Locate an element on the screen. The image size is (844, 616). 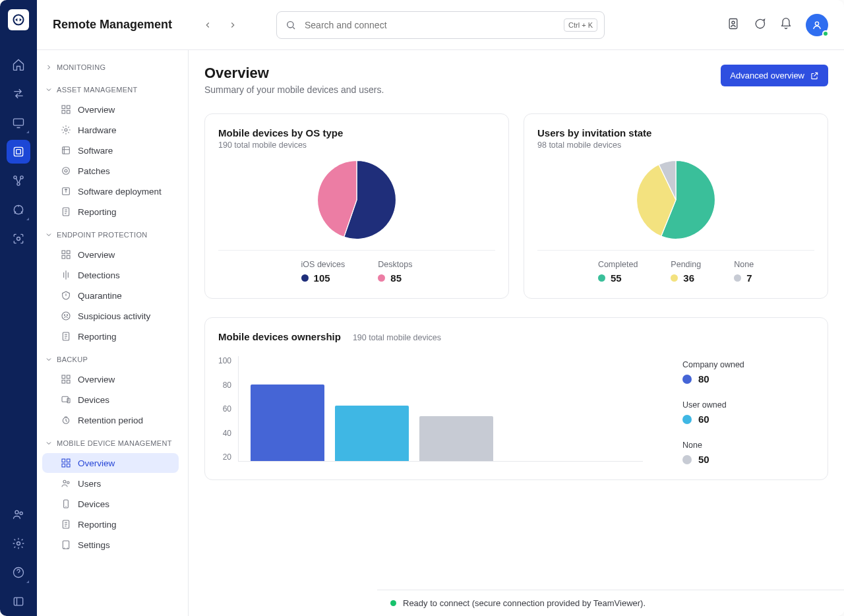
quarantine-icon is located at coordinates (66, 295).